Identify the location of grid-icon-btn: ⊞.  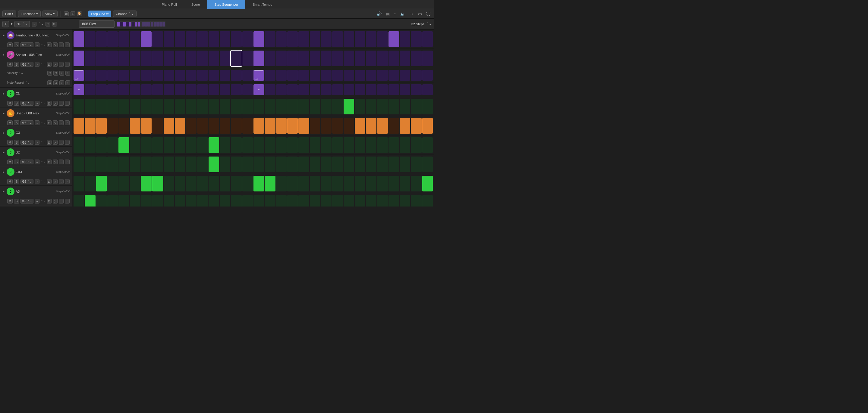
(66, 14).